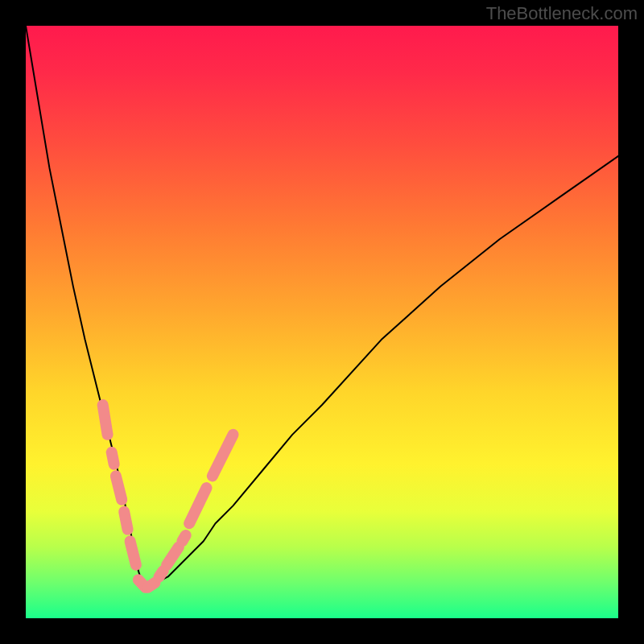 The height and width of the screenshot is (644, 644). What do you see at coordinates (168, 496) in the screenshot?
I see `highlight-pills` at bounding box center [168, 496].